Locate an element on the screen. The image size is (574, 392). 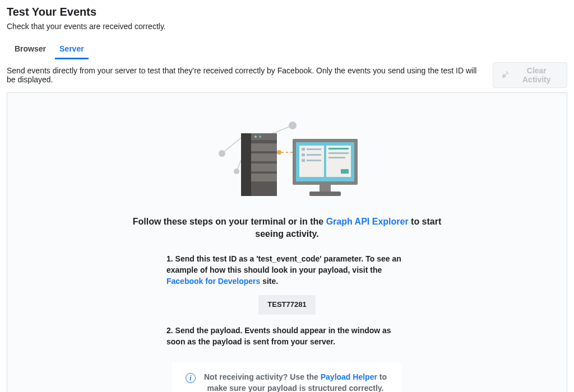
clear-activity-label: Clear Activity is located at coordinates (537, 75).